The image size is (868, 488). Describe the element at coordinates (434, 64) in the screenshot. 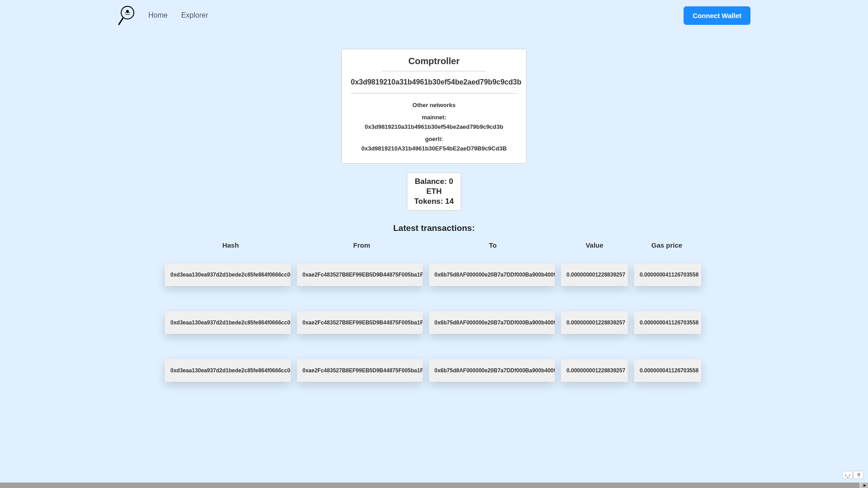

I see `contract-title: Comptroller` at that location.